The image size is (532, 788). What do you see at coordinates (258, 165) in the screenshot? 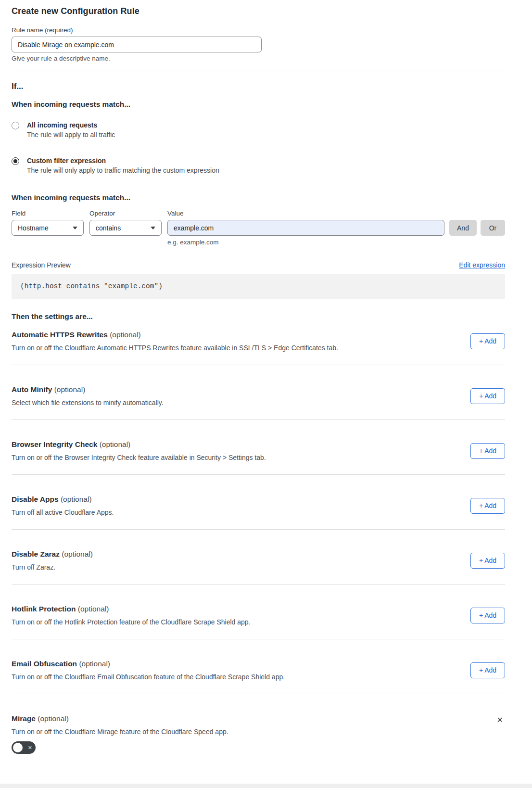
I see `radio-option-custom-filter-expression: Custom filter expression The rule will o…` at bounding box center [258, 165].